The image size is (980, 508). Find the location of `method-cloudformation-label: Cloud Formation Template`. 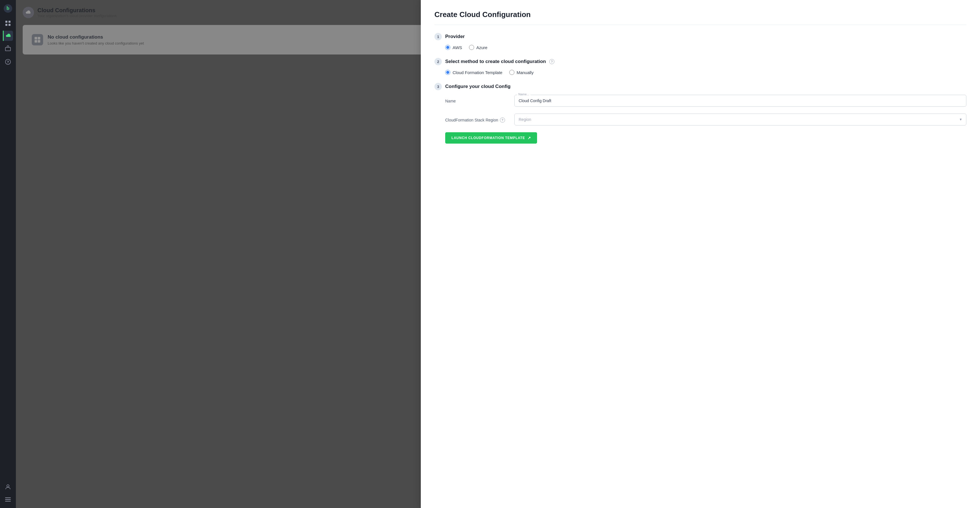

method-cloudformation-label: Cloud Formation Template is located at coordinates (474, 72).